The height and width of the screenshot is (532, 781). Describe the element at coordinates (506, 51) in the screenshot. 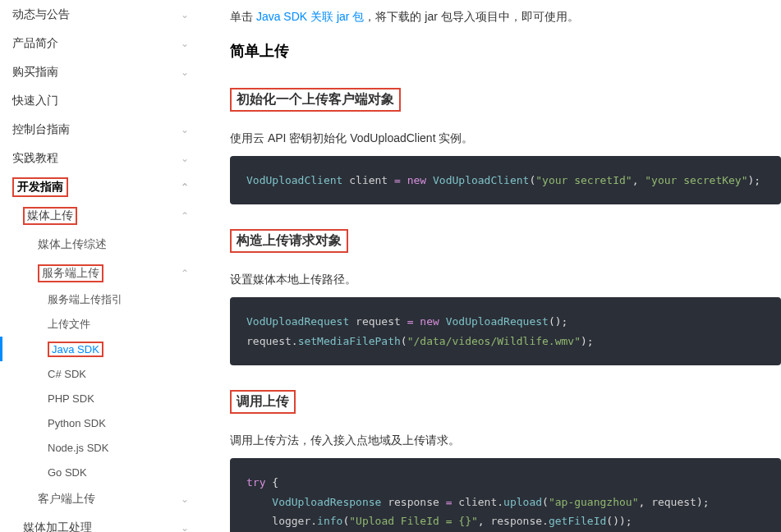

I see `heading-simple-upload: 简单上传` at that location.